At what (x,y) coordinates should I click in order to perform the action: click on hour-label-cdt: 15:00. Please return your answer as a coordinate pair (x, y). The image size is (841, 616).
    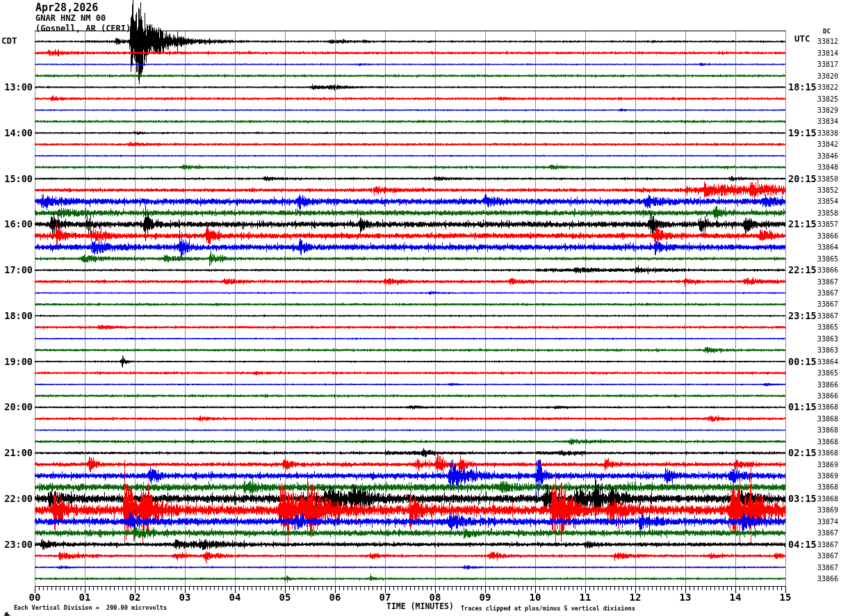
    Looking at the image, I should click on (17, 179).